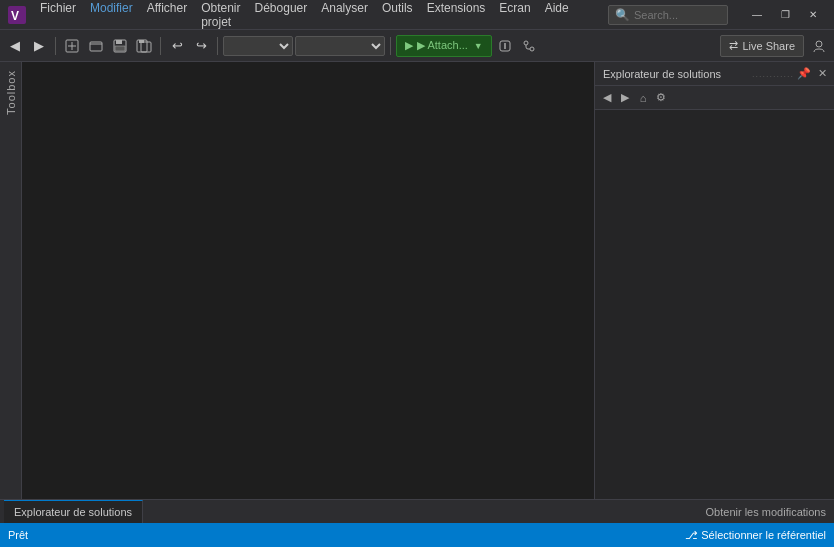 The height and width of the screenshot is (547, 834). I want to click on toolbar-back-btn: ◀, so click(15, 46).